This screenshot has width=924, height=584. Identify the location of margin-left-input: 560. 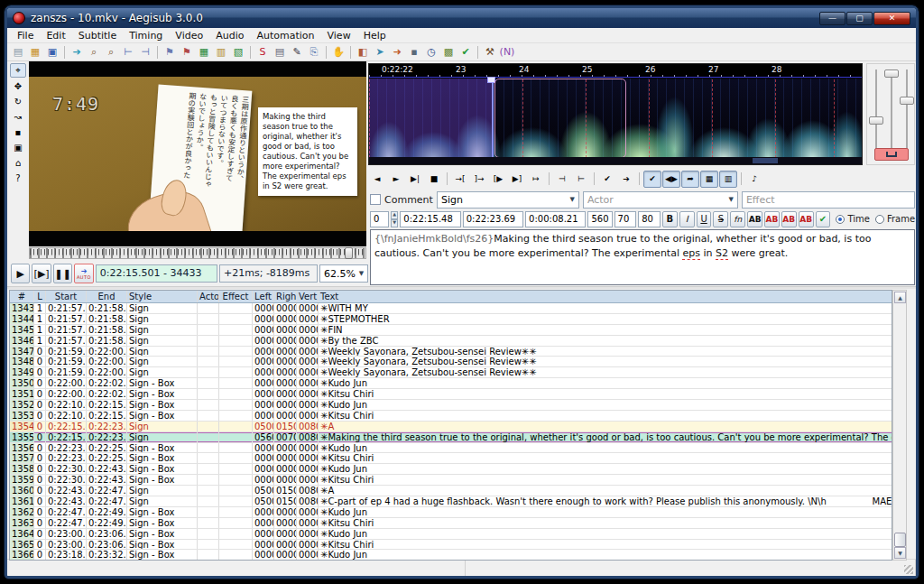
(599, 219).